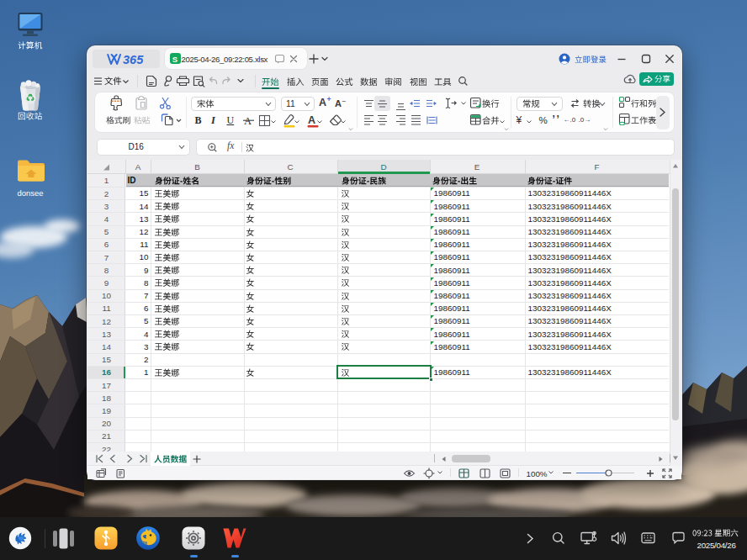 The height and width of the screenshot is (560, 747). Describe the element at coordinates (133, 60) in the screenshot. I see `svg-text: 365` at that location.